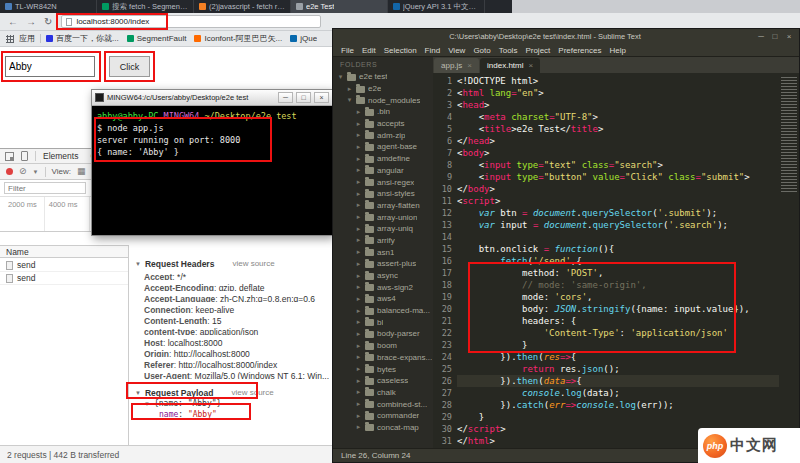 This screenshot has height=463, width=800. Describe the element at coordinates (383, 299) in the screenshot. I see `folder-tree-item: ▸ aws4` at that location.